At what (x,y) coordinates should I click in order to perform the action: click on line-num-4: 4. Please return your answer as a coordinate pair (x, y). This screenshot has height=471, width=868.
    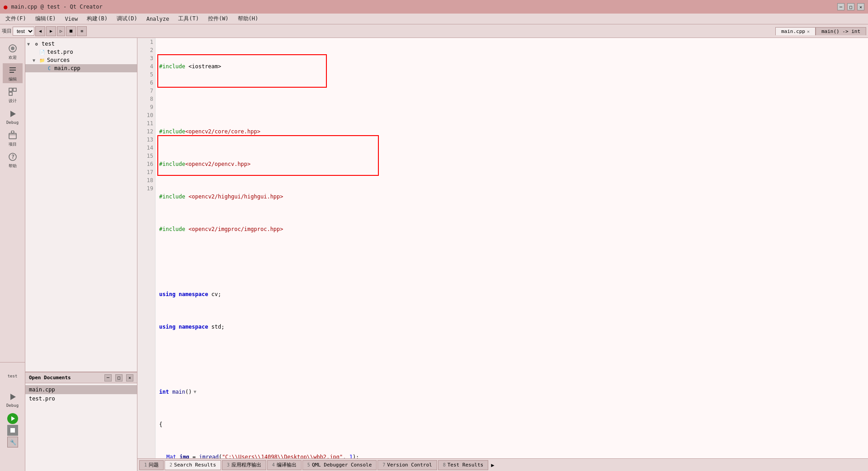
    Looking at the image, I should click on (146, 66).